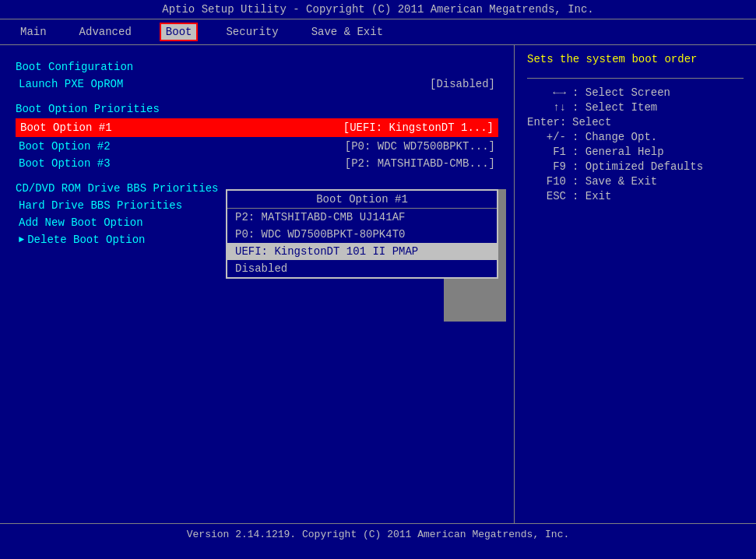 The height and width of the screenshot is (559, 756). Describe the element at coordinates (592, 196) in the screenshot. I see `key-esc-desc: : Exit` at that location.